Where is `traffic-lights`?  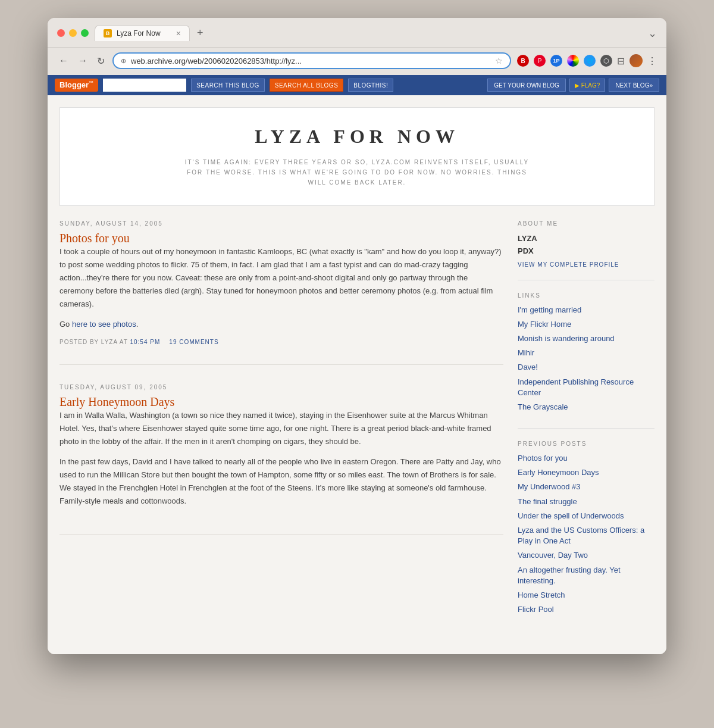
traffic-lights is located at coordinates (73, 33).